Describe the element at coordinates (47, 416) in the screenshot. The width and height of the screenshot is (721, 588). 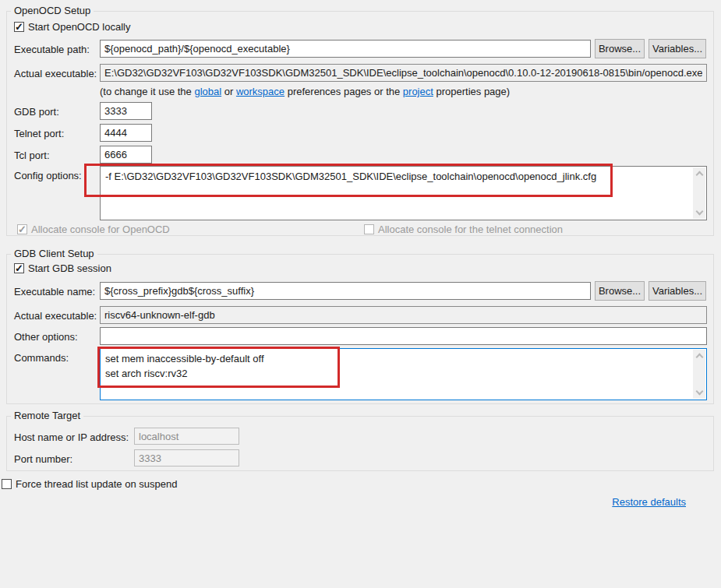
I see `remote-target-group-title: Remote Target` at that location.